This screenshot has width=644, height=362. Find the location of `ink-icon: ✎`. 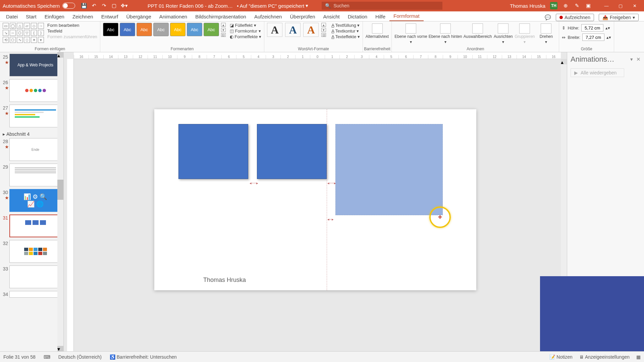

ink-icon: ✎ is located at coordinates (577, 6).